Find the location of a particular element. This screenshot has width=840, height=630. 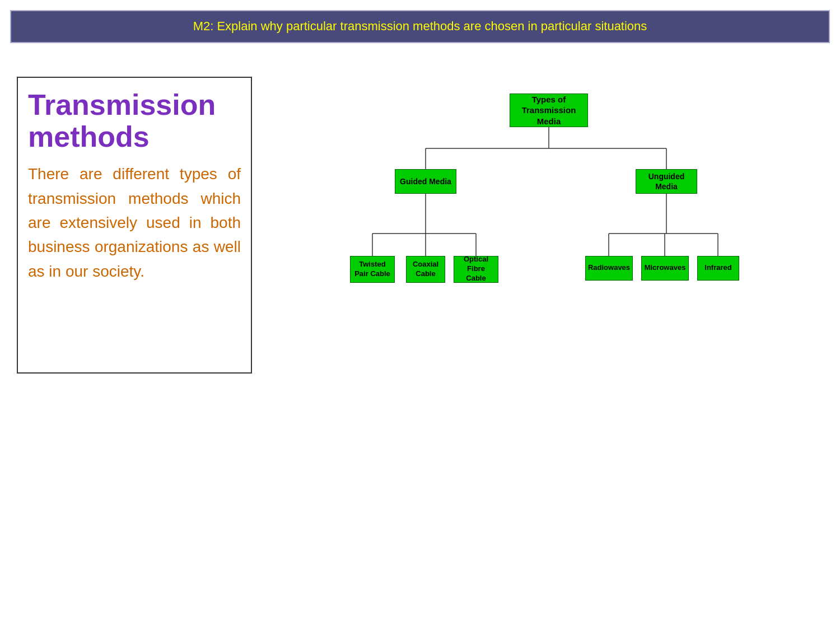

node-twisted-pair: Twisted Pair Cable is located at coordinates (372, 269).